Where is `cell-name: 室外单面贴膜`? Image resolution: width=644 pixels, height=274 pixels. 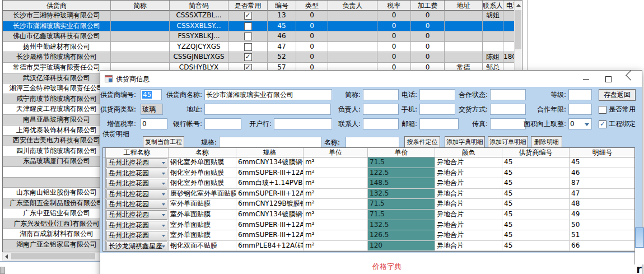
cell-name: 室外单面贴膜 is located at coordinates (203, 225).